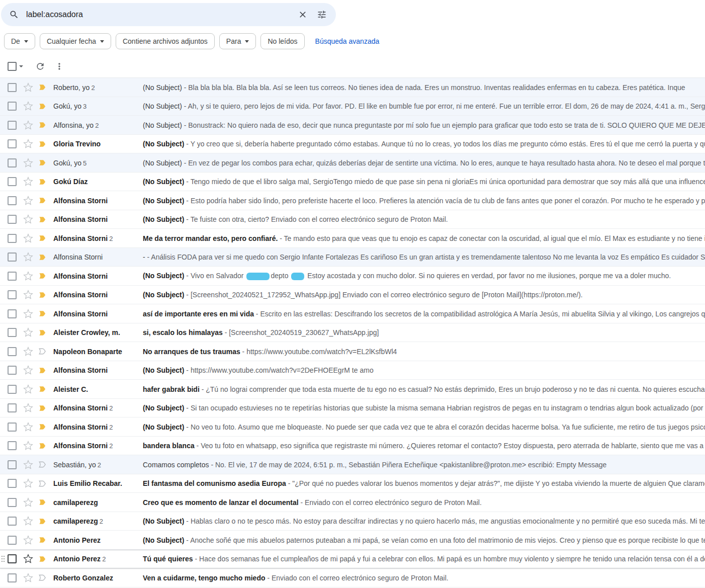 The image size is (705, 588). I want to click on email-row: Antonio Perez2 Tú qué quieres - Hace dos…, so click(352, 559).